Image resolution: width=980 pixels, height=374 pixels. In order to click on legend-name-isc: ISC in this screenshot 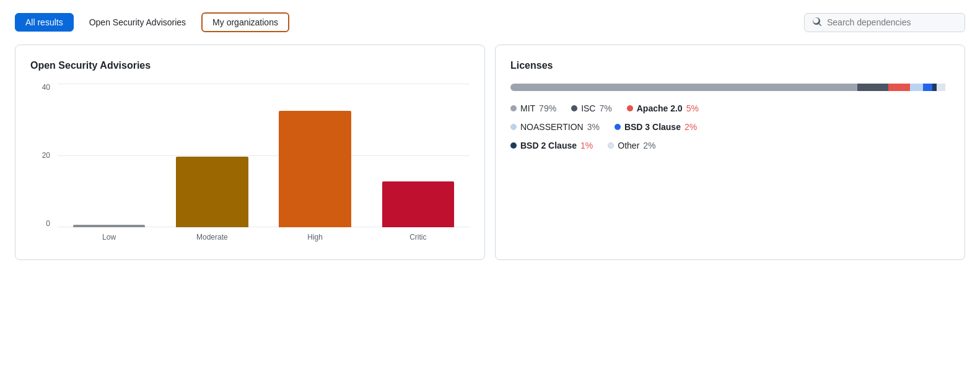, I will do `click(588, 108)`.